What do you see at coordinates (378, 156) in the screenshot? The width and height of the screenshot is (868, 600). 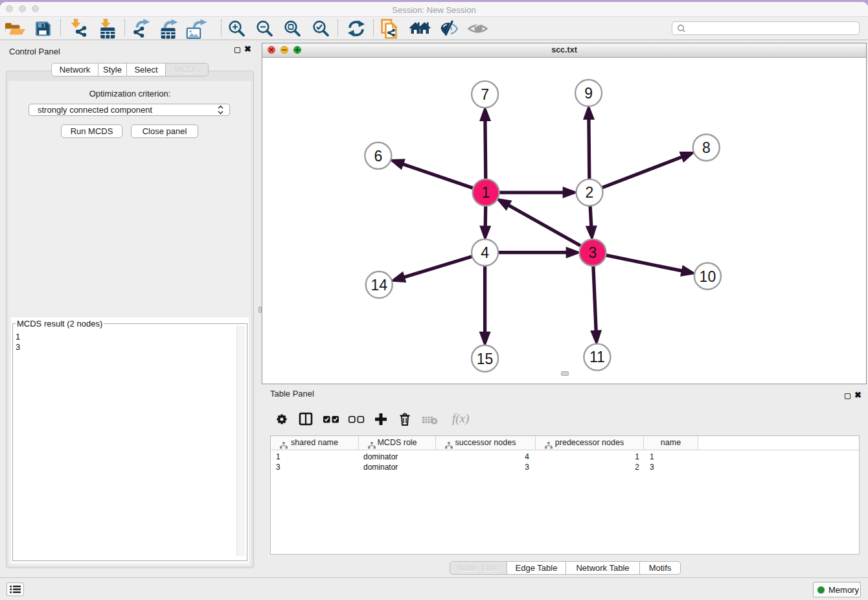 I see `svg-text: 6` at bounding box center [378, 156].